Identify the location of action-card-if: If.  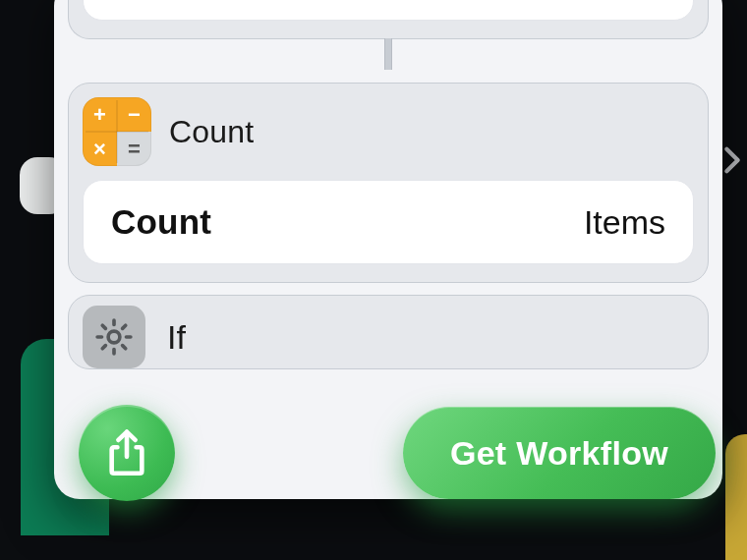
(388, 332).